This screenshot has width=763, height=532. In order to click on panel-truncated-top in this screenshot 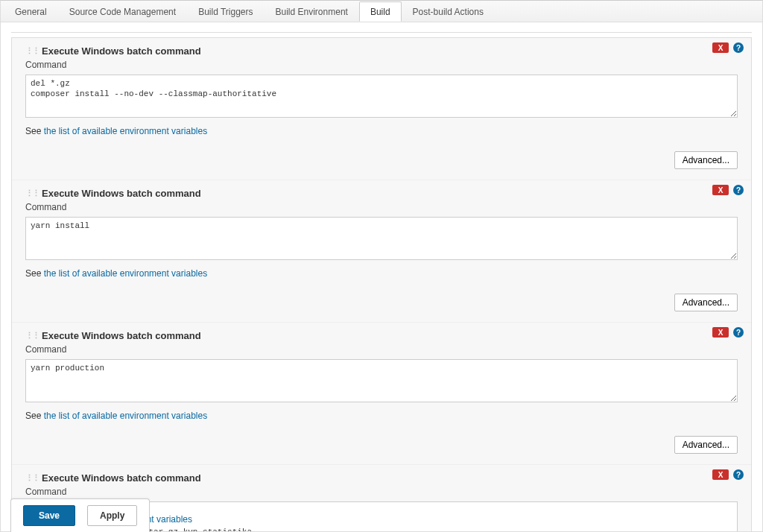, I will do `click(382, 30)`.